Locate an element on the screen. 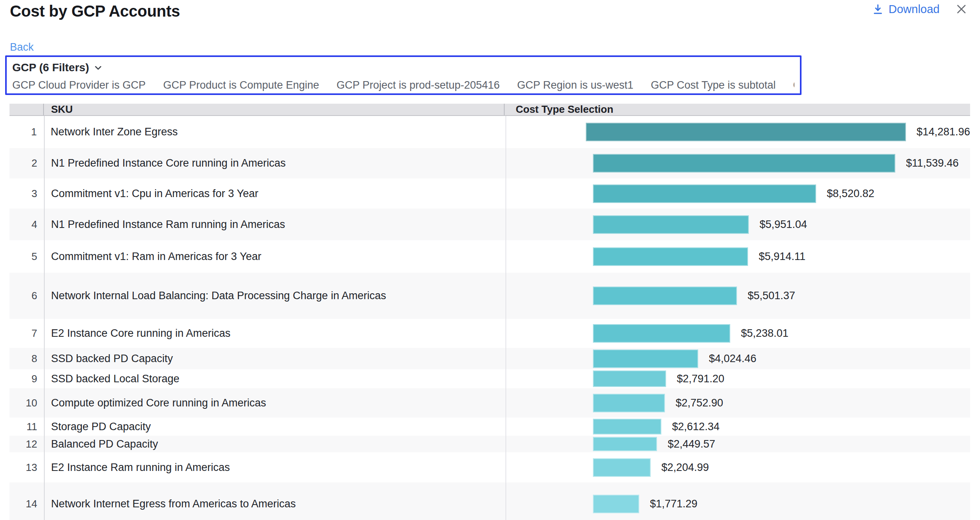 The height and width of the screenshot is (520, 980). filter-item: GCP Region is us-west1 is located at coordinates (575, 85).